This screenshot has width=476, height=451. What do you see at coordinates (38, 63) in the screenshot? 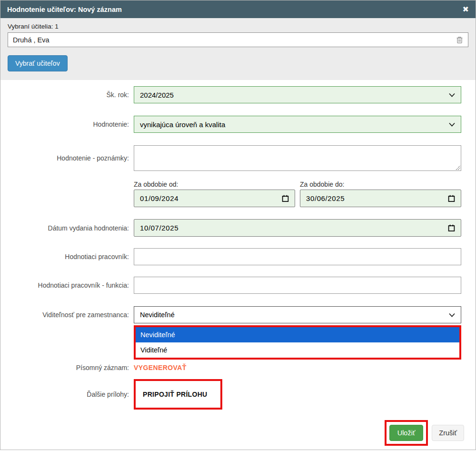
I see `select-teachers-button: Vybrať učiteľov` at bounding box center [38, 63].